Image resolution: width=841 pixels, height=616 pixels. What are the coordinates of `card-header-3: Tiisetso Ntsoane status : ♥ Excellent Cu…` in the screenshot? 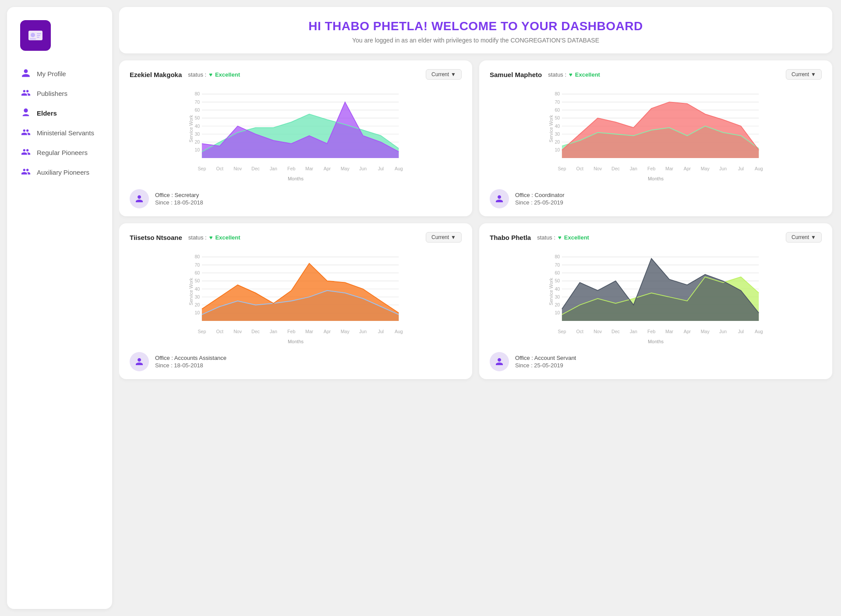 It's located at (296, 237).